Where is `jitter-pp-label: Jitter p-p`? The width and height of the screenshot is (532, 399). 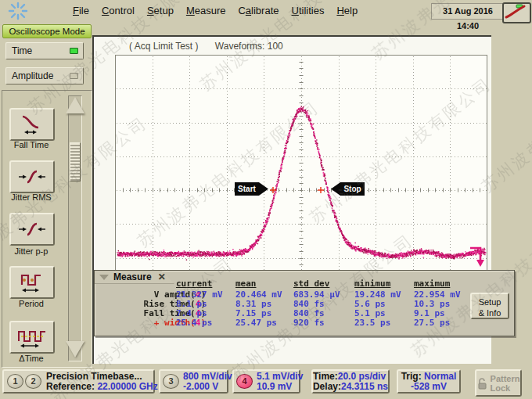 jitter-pp-label: Jitter p-p is located at coordinates (31, 251).